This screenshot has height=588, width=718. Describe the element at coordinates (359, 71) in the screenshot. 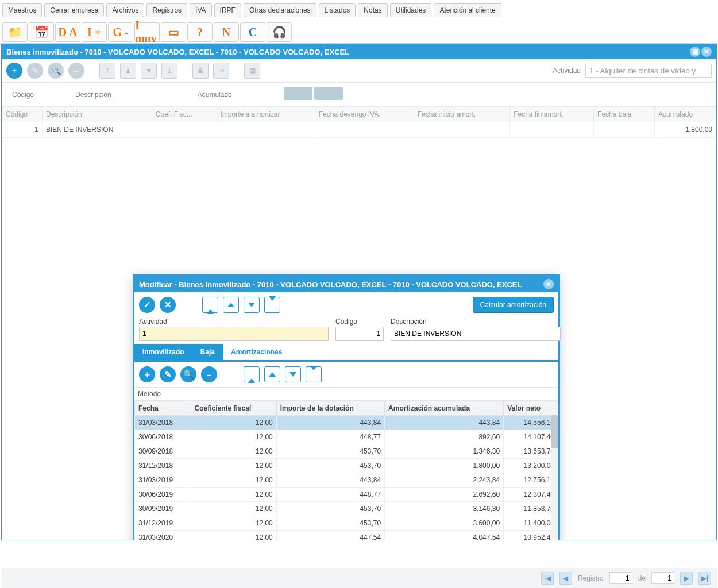

I see `window-toolbar: ＋ ✎ 🔍 – ⤒ ▲ ▼ ⤓ 🖶 ⇥ ▤ Actividad` at that location.